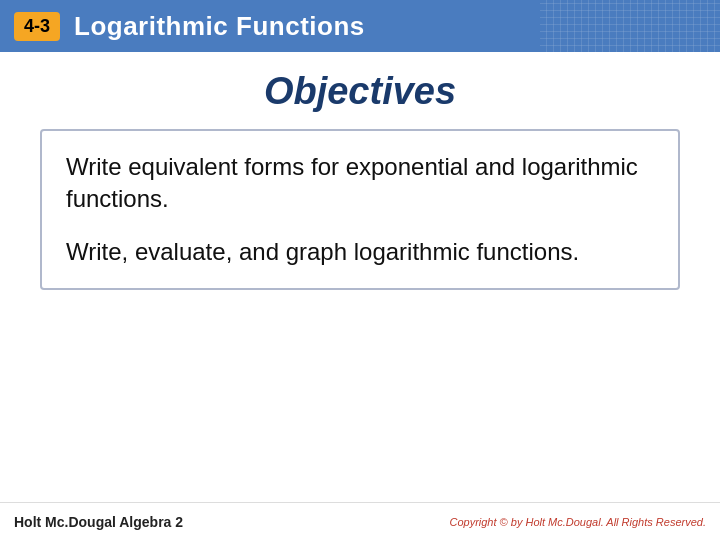 The width and height of the screenshot is (720, 540). Describe the element at coordinates (37, 26) in the screenshot. I see `lesson-badge: 4-3` at that location.